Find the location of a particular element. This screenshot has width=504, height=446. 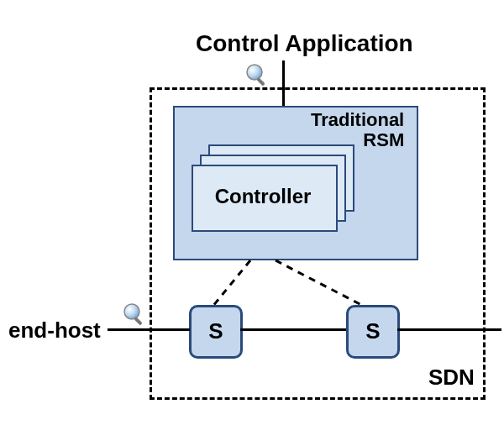

sdn-label: SDN is located at coordinates (452, 378).